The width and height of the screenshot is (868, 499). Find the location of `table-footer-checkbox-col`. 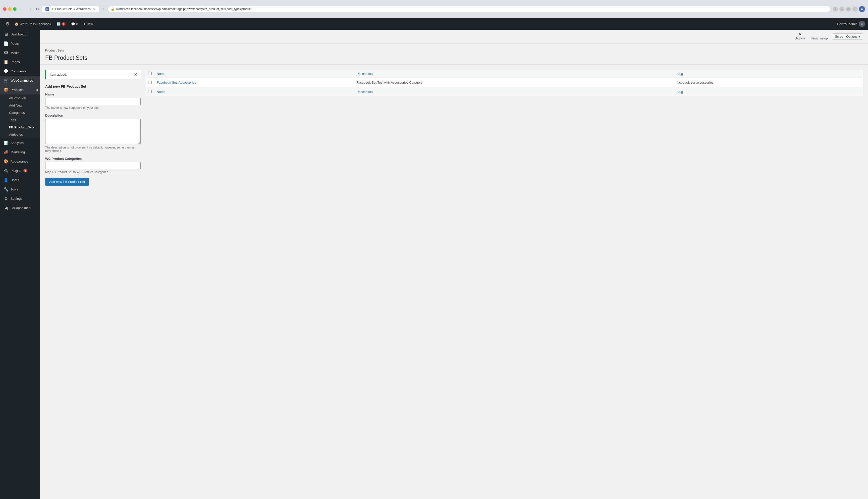

table-footer-checkbox-col is located at coordinates (150, 92).